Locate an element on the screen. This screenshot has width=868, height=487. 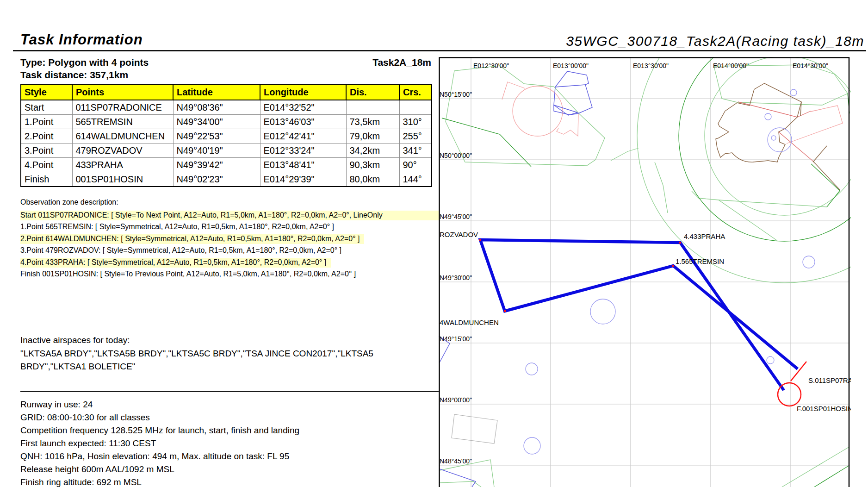
lon-label: E014°00'00" is located at coordinates (731, 66).